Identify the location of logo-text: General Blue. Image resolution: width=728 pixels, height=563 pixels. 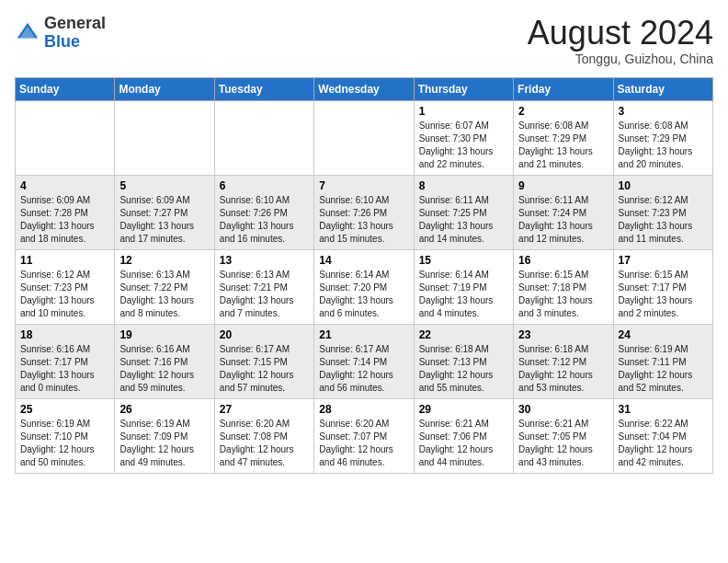
(75, 33).